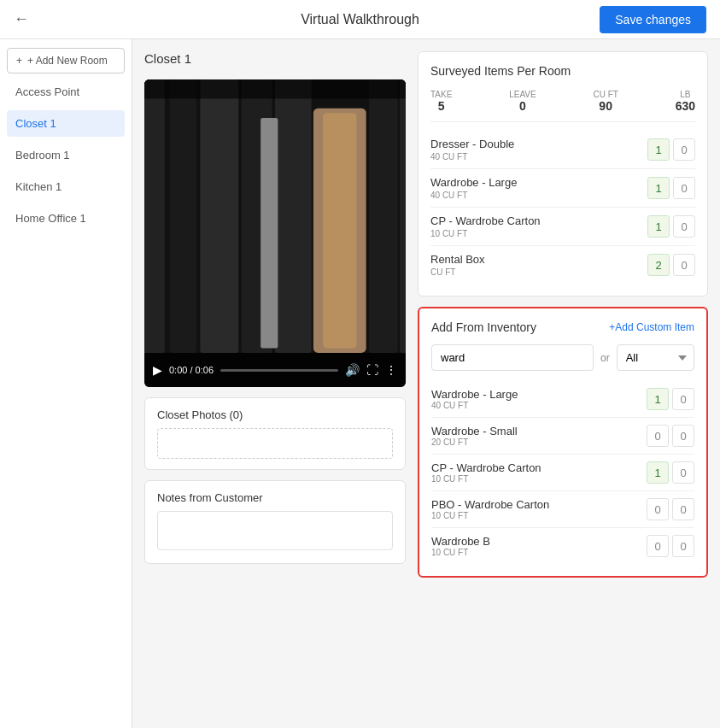  What do you see at coordinates (275, 58) in the screenshot?
I see `room-title: Closet 1` at bounding box center [275, 58].